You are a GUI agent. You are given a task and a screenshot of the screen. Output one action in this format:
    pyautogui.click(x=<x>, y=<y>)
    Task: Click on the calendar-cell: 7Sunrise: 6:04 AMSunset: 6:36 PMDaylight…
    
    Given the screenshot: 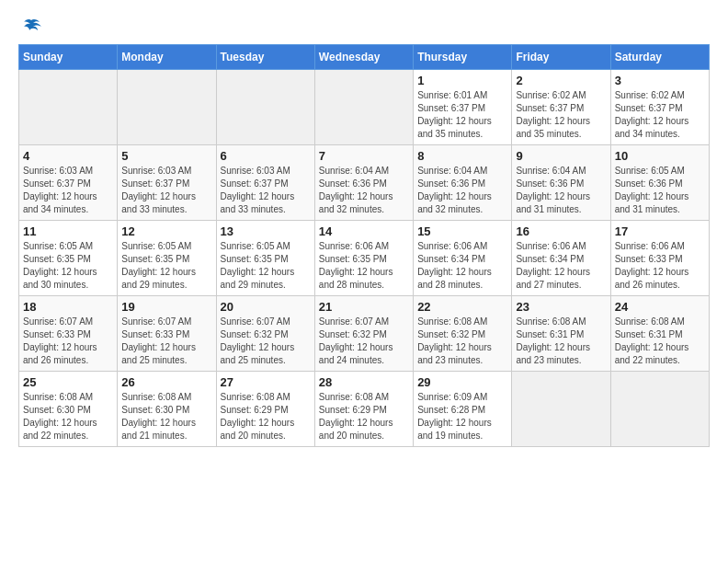 What is the action you would take?
    pyautogui.click(x=364, y=183)
    